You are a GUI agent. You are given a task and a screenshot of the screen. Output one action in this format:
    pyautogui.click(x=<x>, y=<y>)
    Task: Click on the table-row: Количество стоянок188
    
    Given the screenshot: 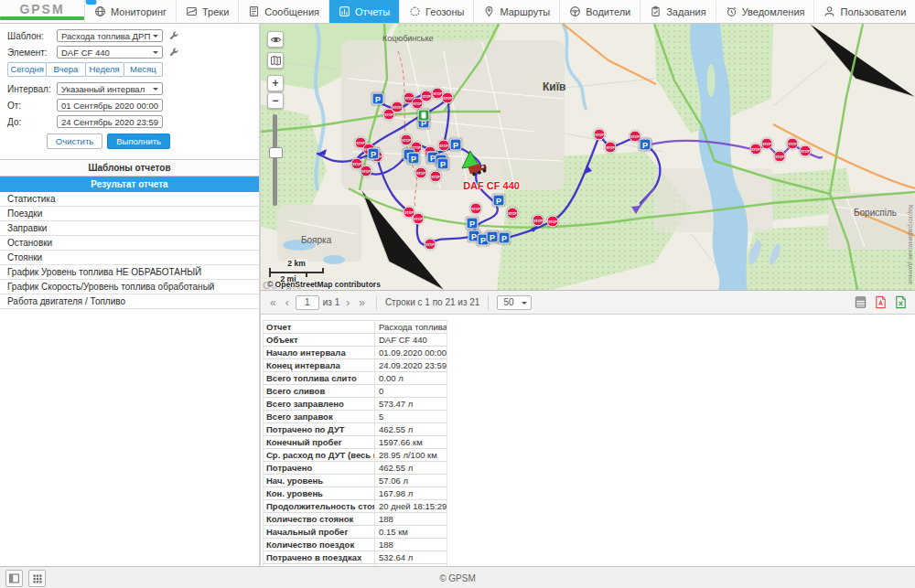 What is the action you would take?
    pyautogui.click(x=355, y=519)
    